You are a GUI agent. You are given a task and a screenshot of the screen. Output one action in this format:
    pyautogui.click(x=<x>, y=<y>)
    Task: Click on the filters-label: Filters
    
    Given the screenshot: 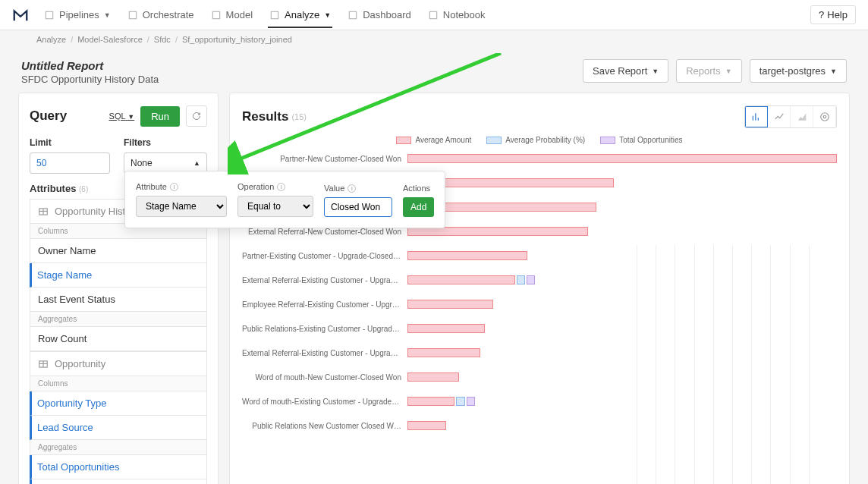 What is the action you would take?
    pyautogui.click(x=165, y=143)
    